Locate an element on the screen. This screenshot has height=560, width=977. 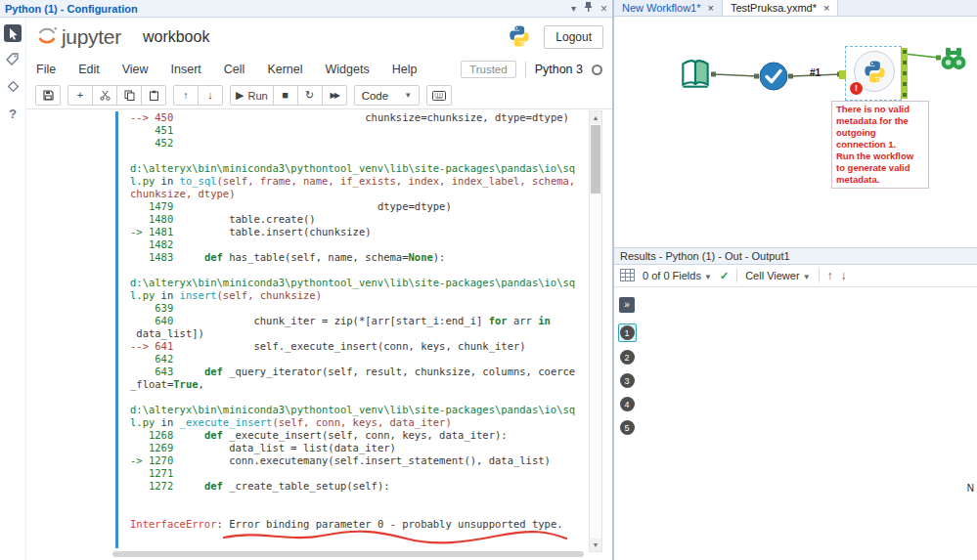
restart-run-all-button: ▶▶ is located at coordinates (334, 96).